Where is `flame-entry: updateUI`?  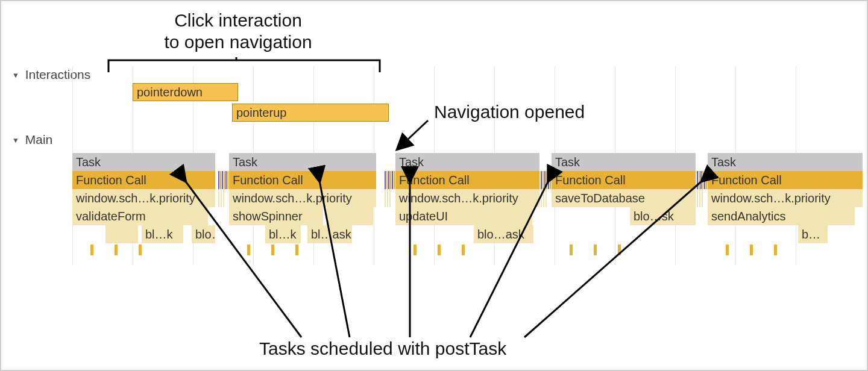 flame-entry: updateUI is located at coordinates (464, 216).